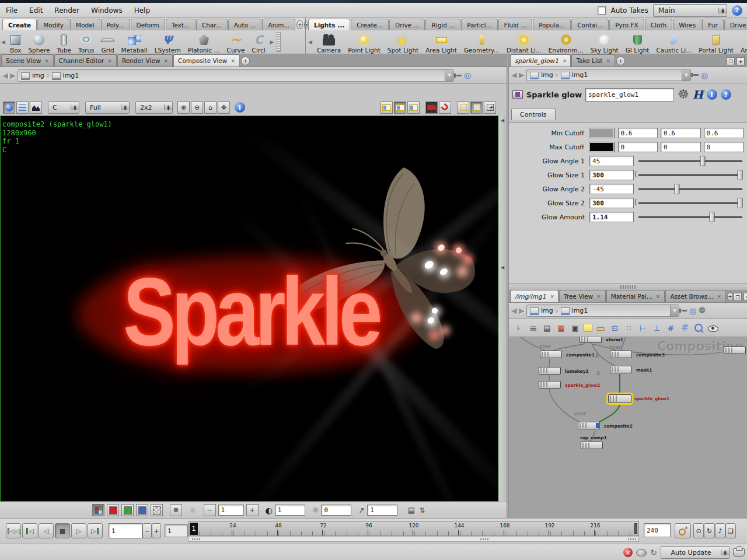 The height and width of the screenshot is (560, 747). What do you see at coordinates (306, 24) in the screenshot?
I see `shelf-menu-icon: ▼` at bounding box center [306, 24].